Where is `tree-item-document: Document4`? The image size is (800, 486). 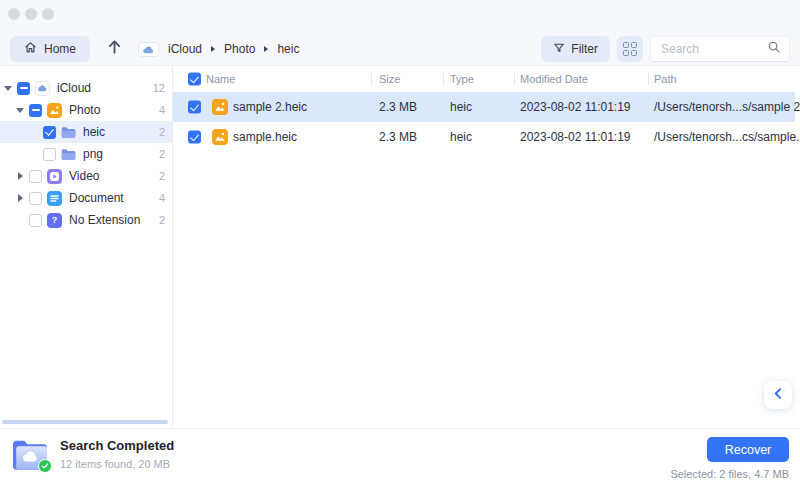
tree-item-document: Document4 is located at coordinates (86, 198).